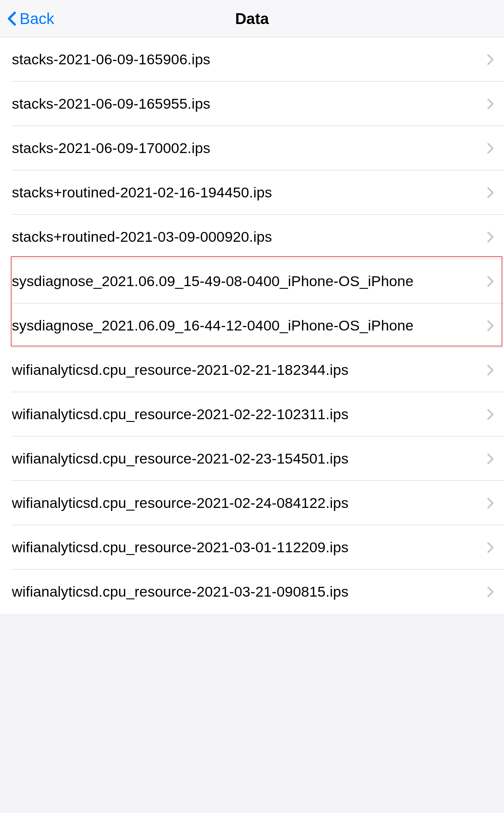  I want to click on list-item: stacks-2021-06-09-165955.ips, so click(252, 104).